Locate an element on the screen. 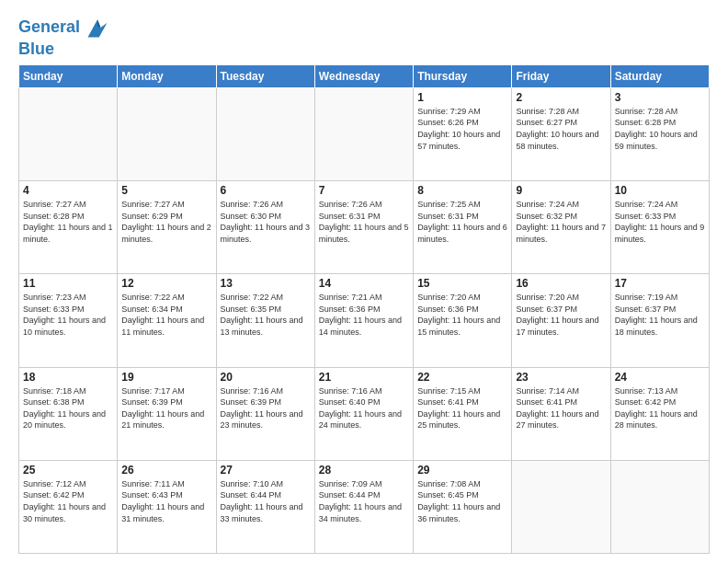 The height and width of the screenshot is (563, 728). day-header-sunday: Sunday is located at coordinates (68, 75).